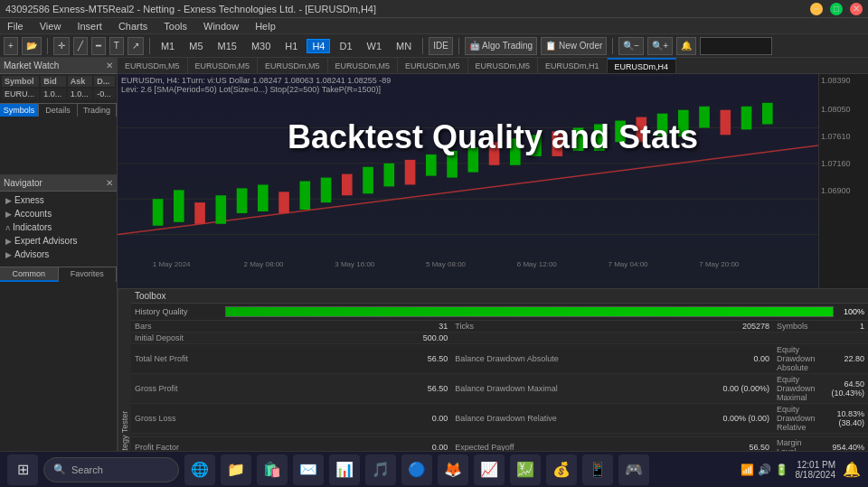  I want to click on hq-label: History Quality, so click(180, 312).